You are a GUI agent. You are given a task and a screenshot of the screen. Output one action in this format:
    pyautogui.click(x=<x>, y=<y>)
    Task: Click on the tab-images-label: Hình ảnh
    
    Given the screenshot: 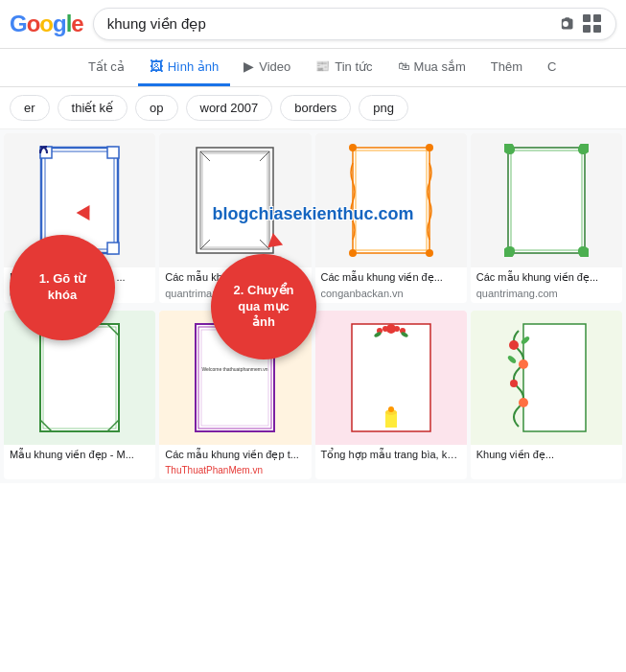 What is the action you would take?
    pyautogui.click(x=194, y=67)
    